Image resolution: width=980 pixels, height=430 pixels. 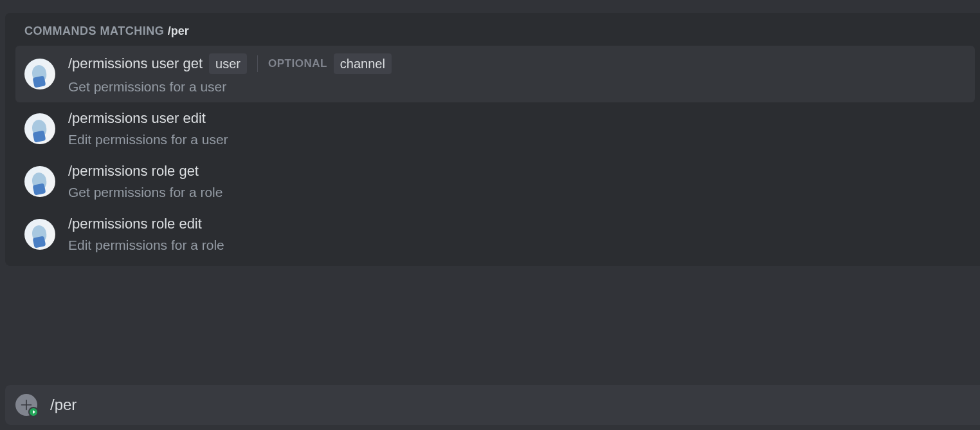 I want to click on command-description: Get permissions for a role, so click(x=517, y=192).